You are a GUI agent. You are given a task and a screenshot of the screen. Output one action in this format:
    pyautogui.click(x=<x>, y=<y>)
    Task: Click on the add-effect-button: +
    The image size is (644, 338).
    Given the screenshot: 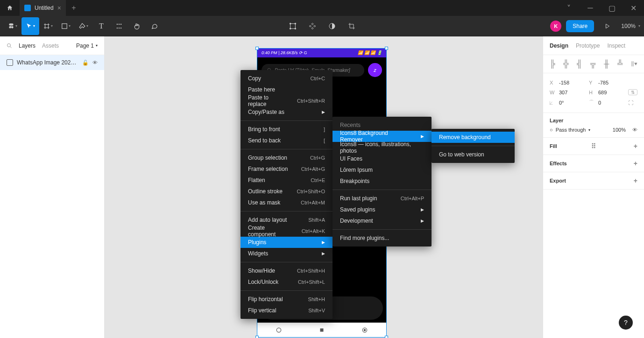 What is the action you would take?
    pyautogui.click(x=636, y=163)
    